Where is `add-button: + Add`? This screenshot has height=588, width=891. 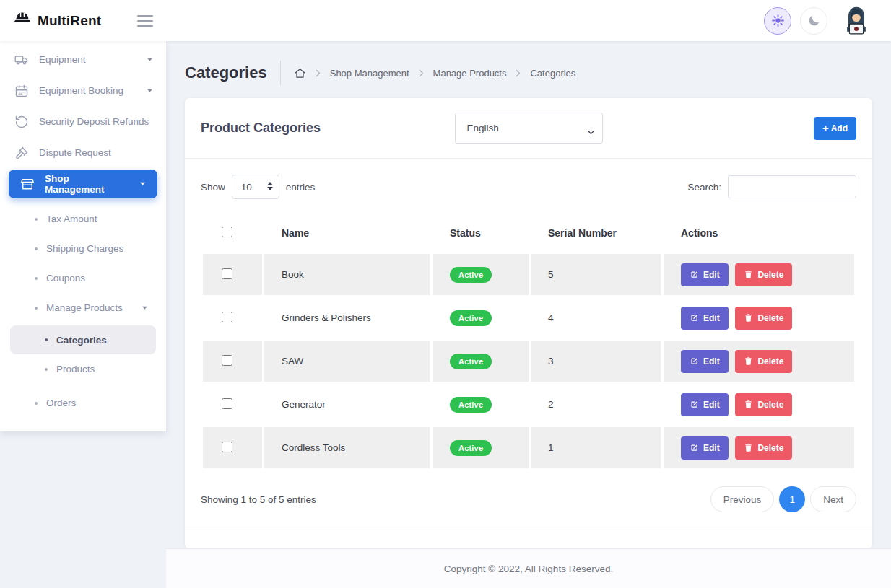
add-button: + Add is located at coordinates (835, 128).